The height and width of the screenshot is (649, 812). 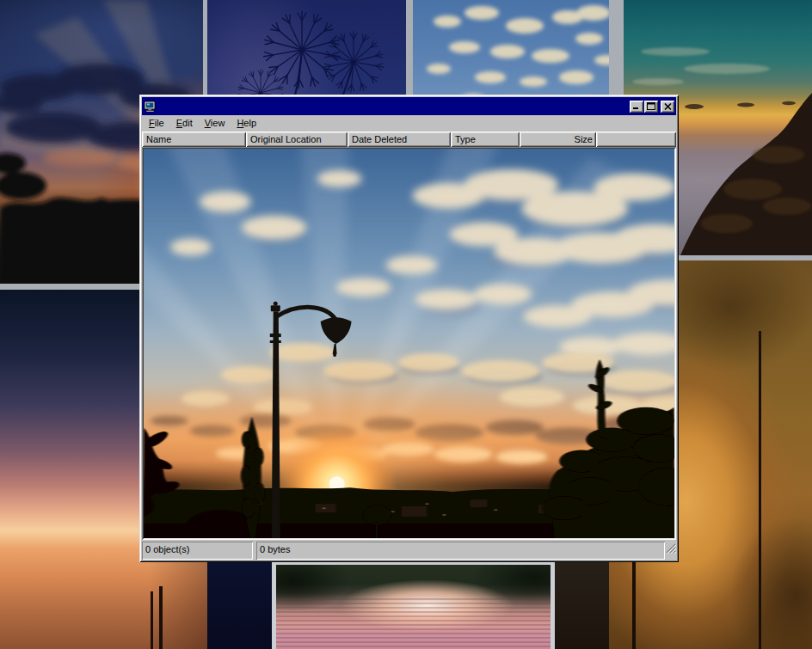 I want to click on close-button, so click(x=667, y=107).